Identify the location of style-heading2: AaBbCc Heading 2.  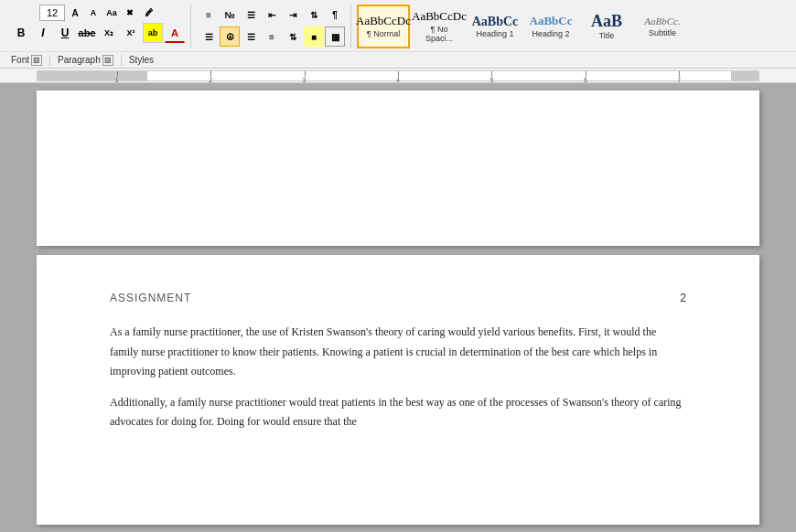
(551, 27).